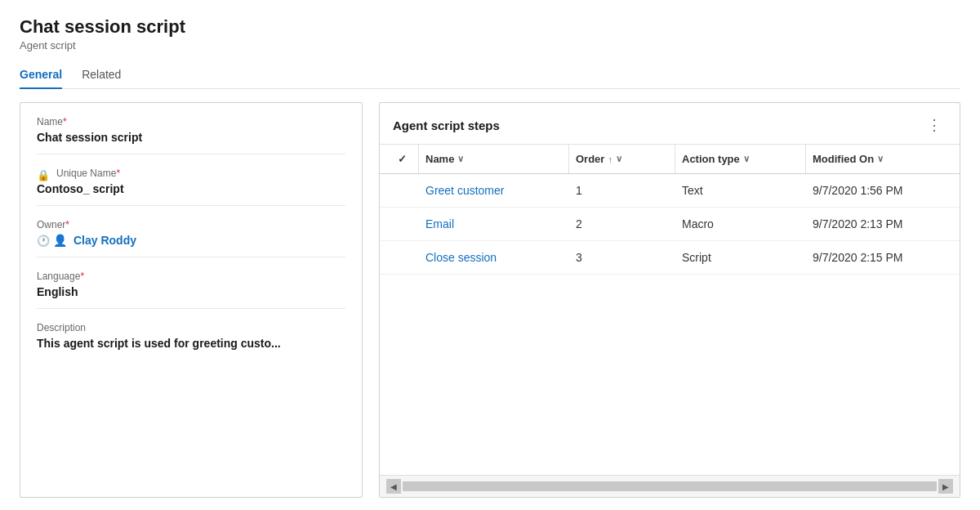  Describe the element at coordinates (43, 240) in the screenshot. I see `clock-icon: 🕐` at that location.